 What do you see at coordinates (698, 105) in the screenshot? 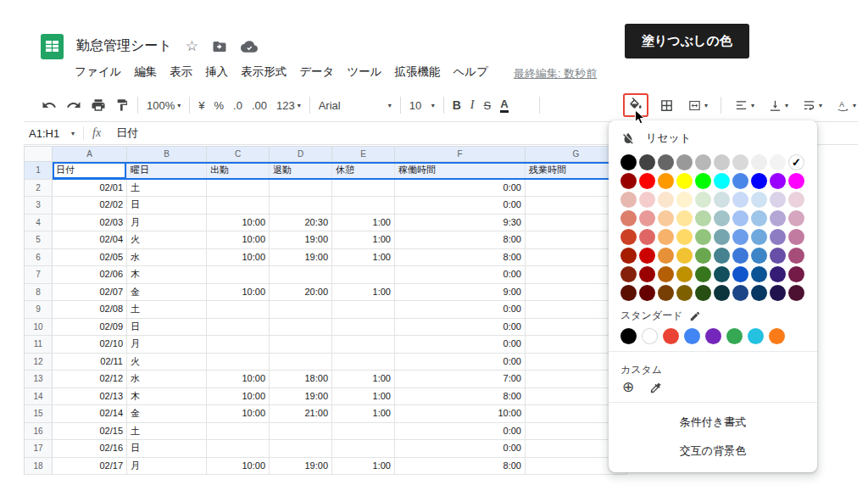
I see `merge-cells-button: ▾` at bounding box center [698, 105].